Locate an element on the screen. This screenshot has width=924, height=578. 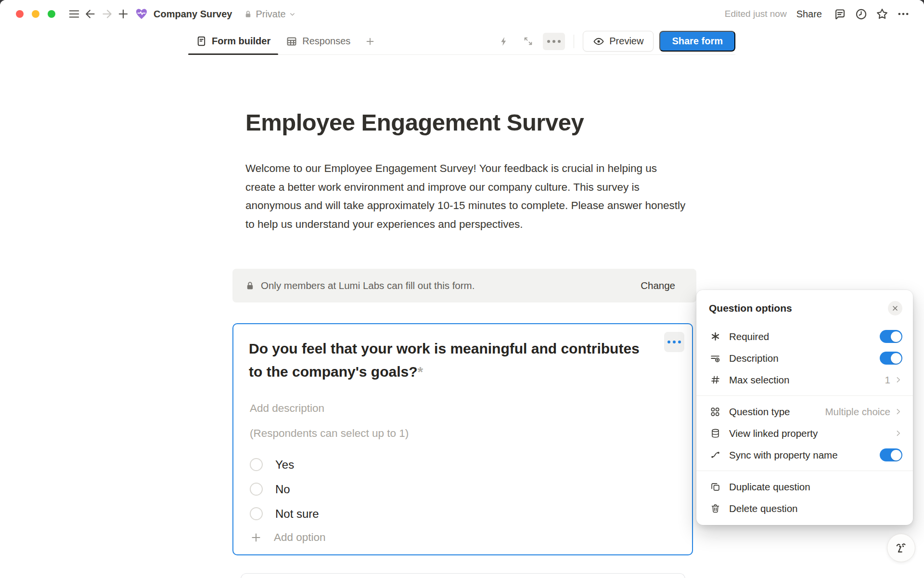
max-selection-value: 1 is located at coordinates (887, 380).